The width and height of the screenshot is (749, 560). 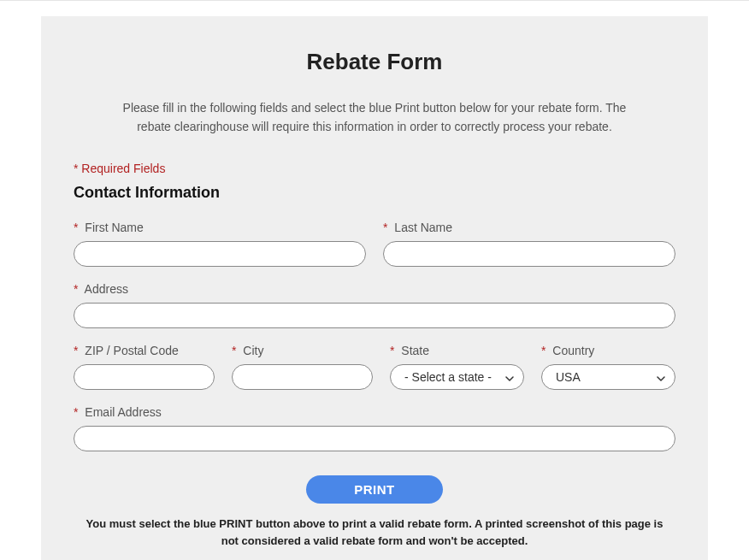 What do you see at coordinates (374, 62) in the screenshot?
I see `page-title: Rebate Form` at bounding box center [374, 62].